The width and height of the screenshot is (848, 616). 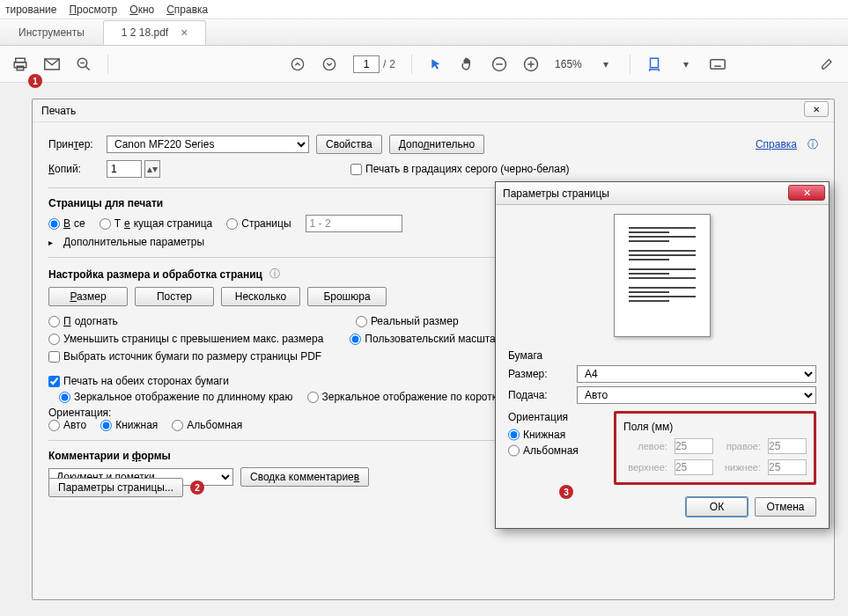 I want to click on menu-item: тирование, so click(x=31, y=10).